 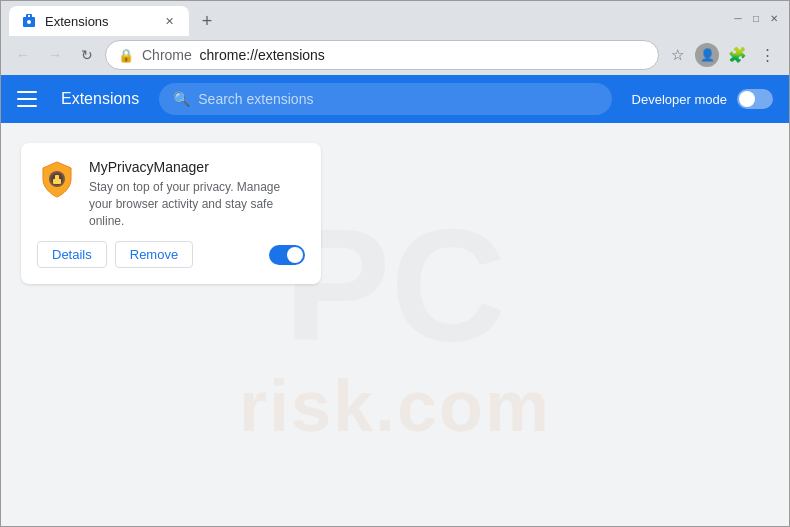 I want to click on omnibox: 🔒 Chrome chrome://extensions, so click(x=382, y=55).